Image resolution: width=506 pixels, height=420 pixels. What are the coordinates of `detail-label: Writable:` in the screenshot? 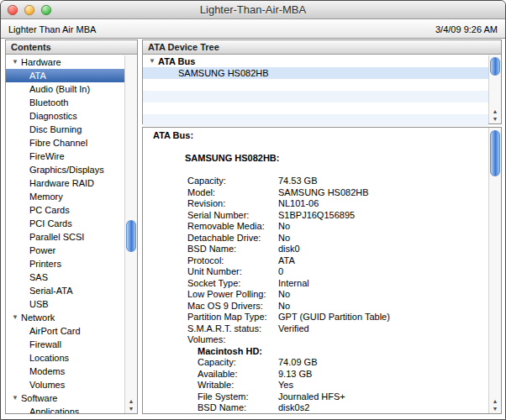 It's located at (233, 386).